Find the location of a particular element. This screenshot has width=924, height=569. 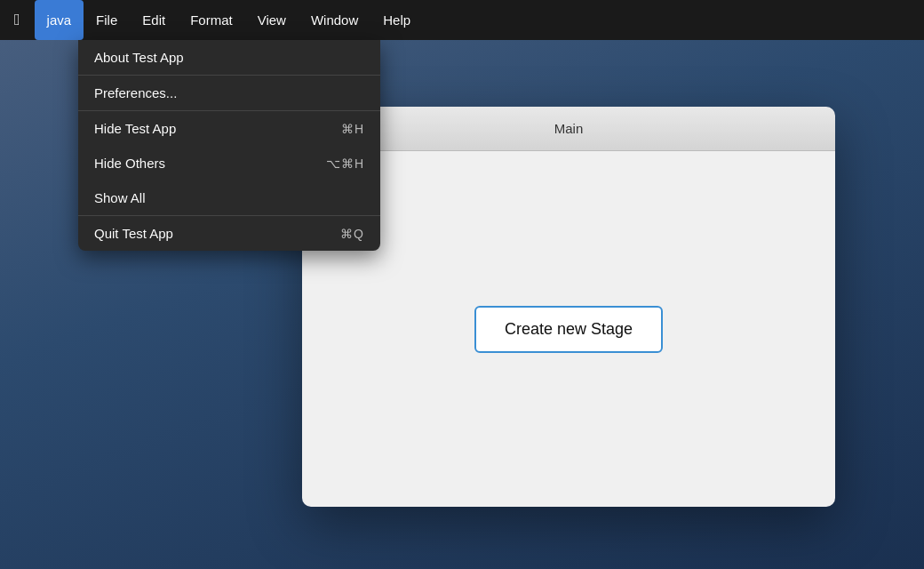

window-titlebar: Main is located at coordinates (569, 129).